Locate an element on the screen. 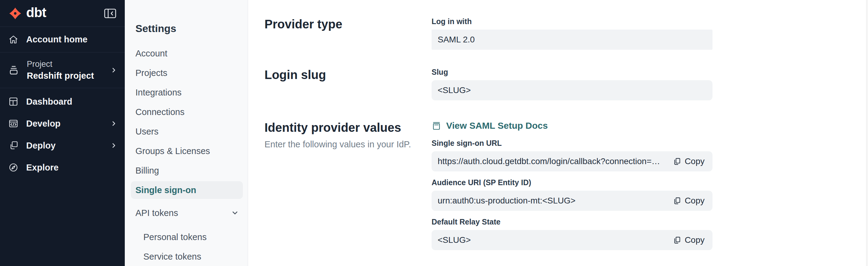  sidebar-item-label: Deploy is located at coordinates (41, 146).